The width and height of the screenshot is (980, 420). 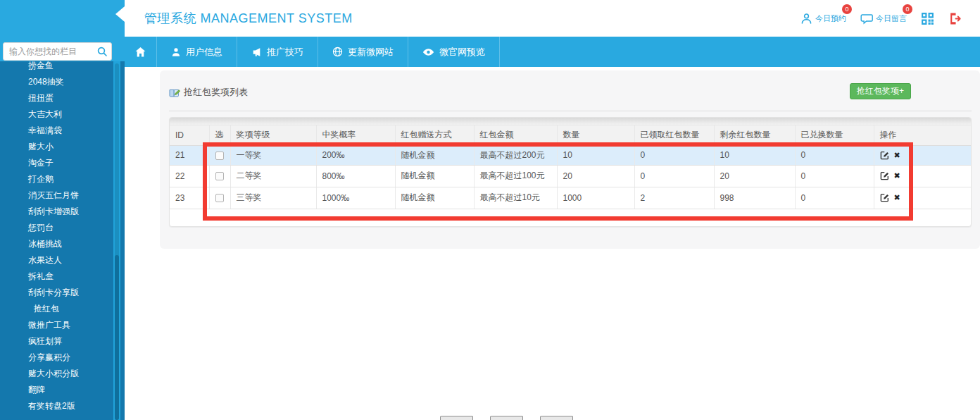 What do you see at coordinates (56, 82) in the screenshot?
I see `sidebar-item-2048抽奖: 2048抽奖` at bounding box center [56, 82].